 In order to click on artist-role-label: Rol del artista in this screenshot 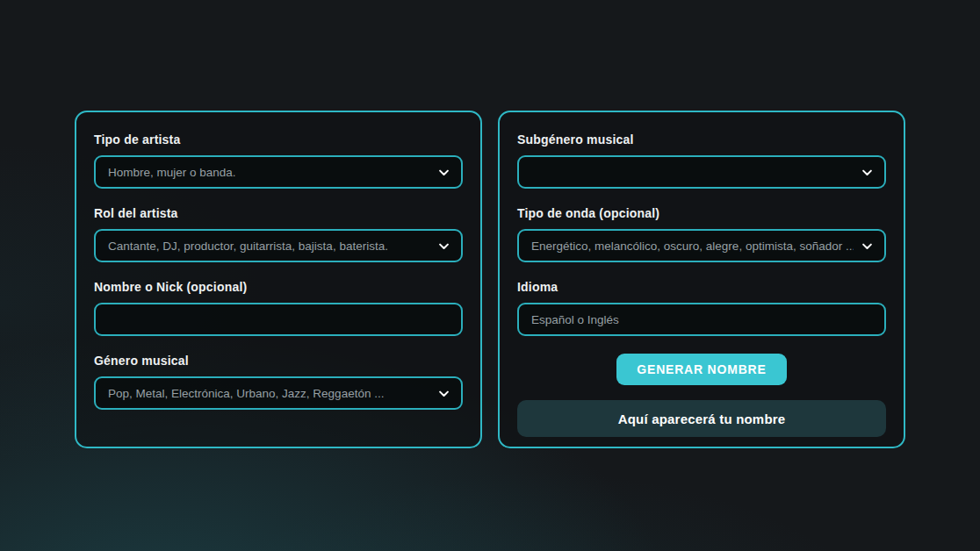, I will do `click(278, 213)`.